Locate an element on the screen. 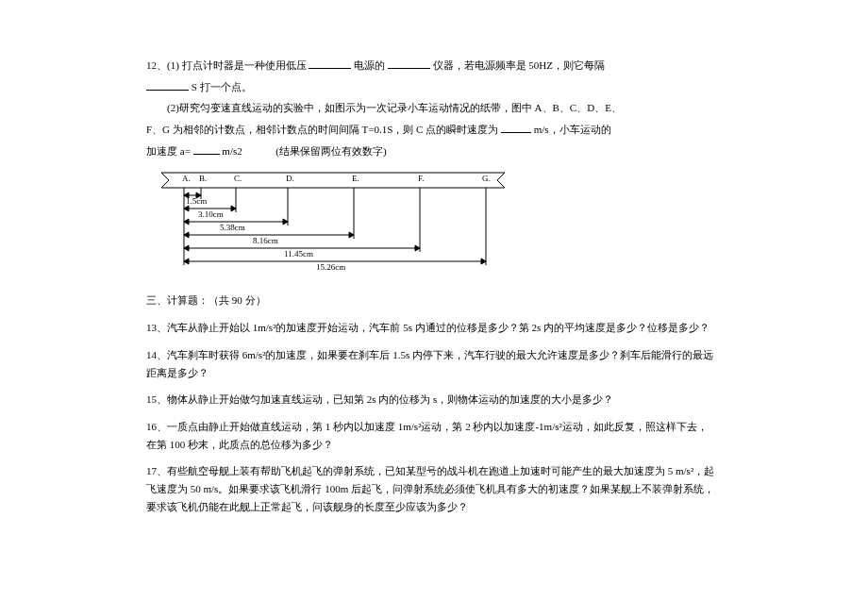 The image size is (868, 601). q12-l1-p1: 12、(1) 打点计时器是一种使用低压 is located at coordinates (226, 65).